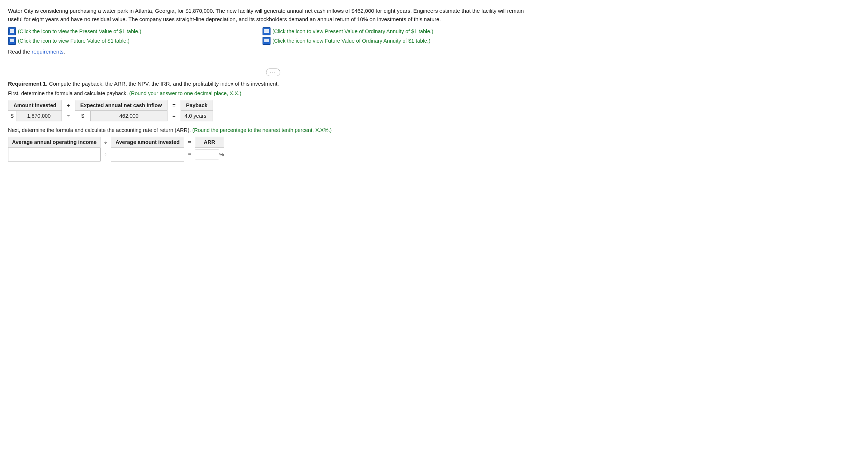 This screenshot has width=868, height=465. Describe the element at coordinates (189, 142) in the screenshot. I see `arr-eq-header: =` at that location.